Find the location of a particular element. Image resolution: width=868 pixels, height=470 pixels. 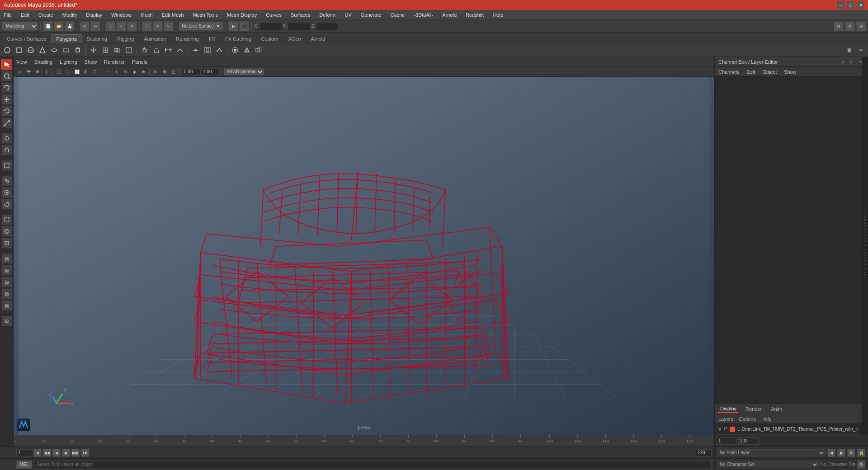

menu-mesh: Mesh is located at coordinates (146, 15).